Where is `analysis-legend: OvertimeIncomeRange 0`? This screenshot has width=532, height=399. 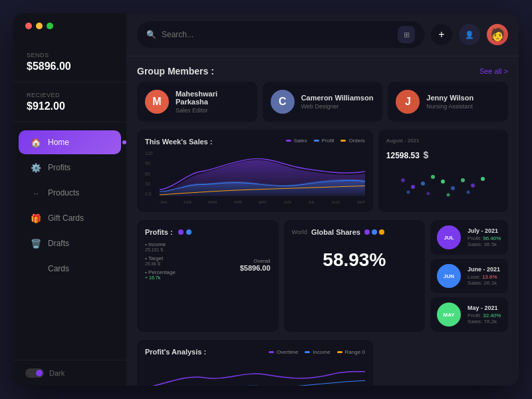
analysis-legend: OvertimeIncomeRange 0 is located at coordinates (317, 352).